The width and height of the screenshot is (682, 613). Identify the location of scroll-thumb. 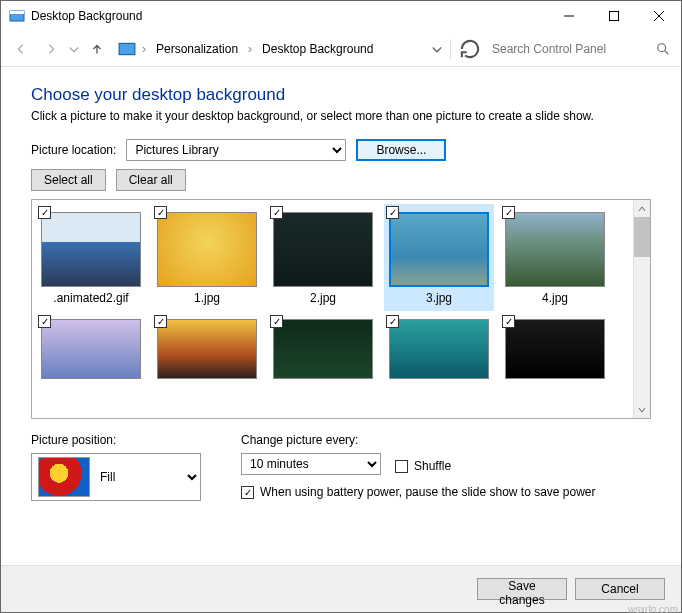
(642, 237).